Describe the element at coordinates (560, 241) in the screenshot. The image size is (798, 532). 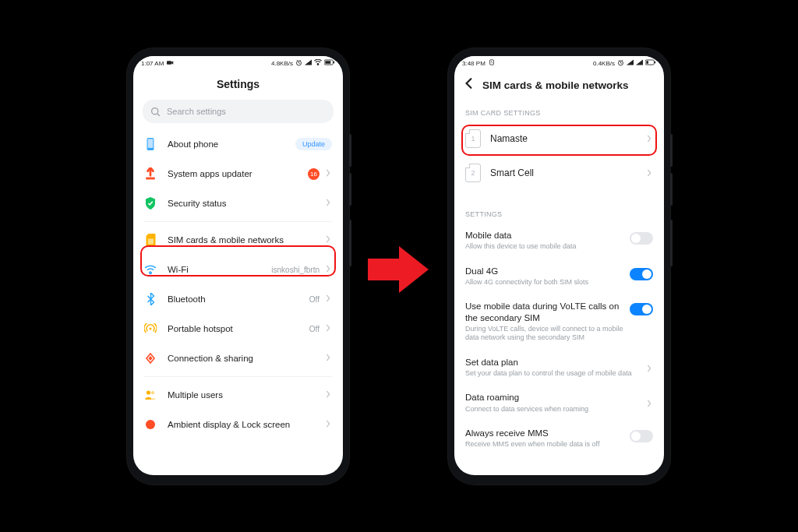
I see `row-mobile-data: Mobile data Allow this device to use mob…` at that location.